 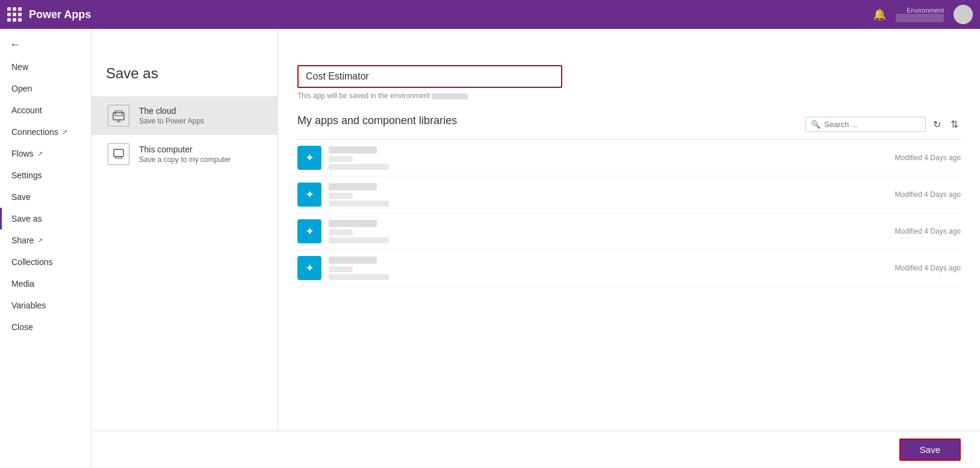 What do you see at coordinates (925, 10) in the screenshot?
I see `env-label: Environment` at bounding box center [925, 10].